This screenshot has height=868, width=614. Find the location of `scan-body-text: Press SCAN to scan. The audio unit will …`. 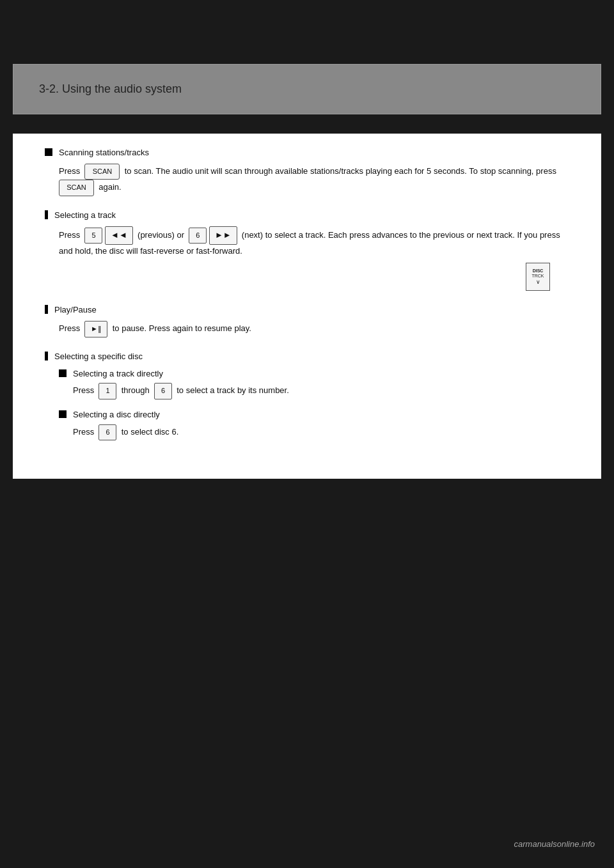

scan-body-text: Press SCAN to scan. The audio unit will … is located at coordinates (314, 180).